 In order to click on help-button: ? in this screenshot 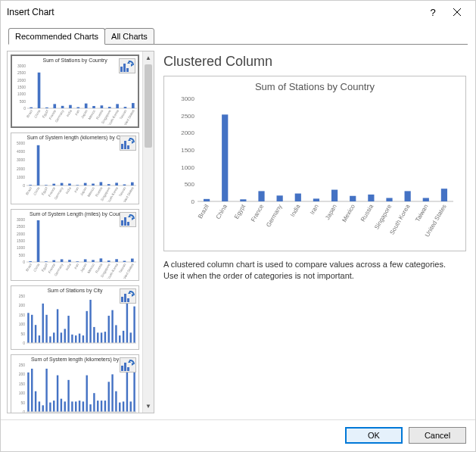, I will do `click(433, 12)`.